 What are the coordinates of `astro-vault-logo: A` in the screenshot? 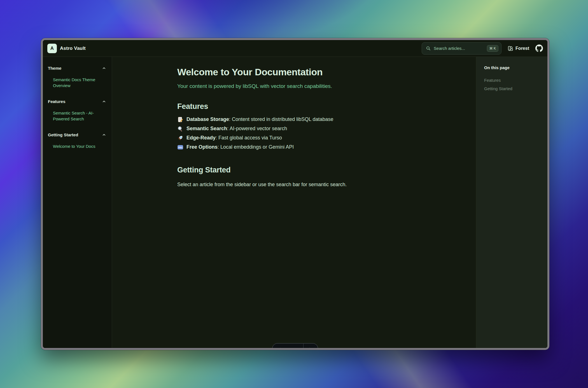 It's located at (52, 48).